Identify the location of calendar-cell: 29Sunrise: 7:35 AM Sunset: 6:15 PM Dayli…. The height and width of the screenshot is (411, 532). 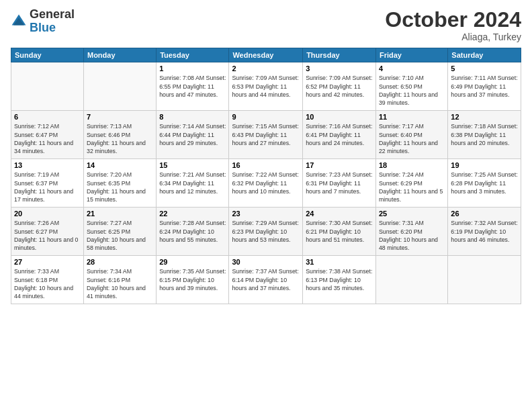
(193, 280).